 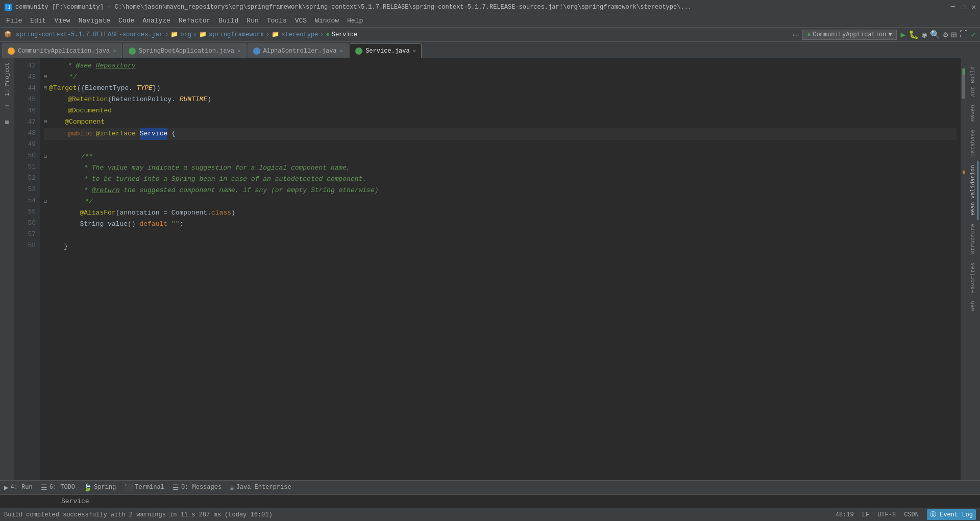 What do you see at coordinates (209, 100) in the screenshot?
I see `code-text-45d: )` at bounding box center [209, 100].